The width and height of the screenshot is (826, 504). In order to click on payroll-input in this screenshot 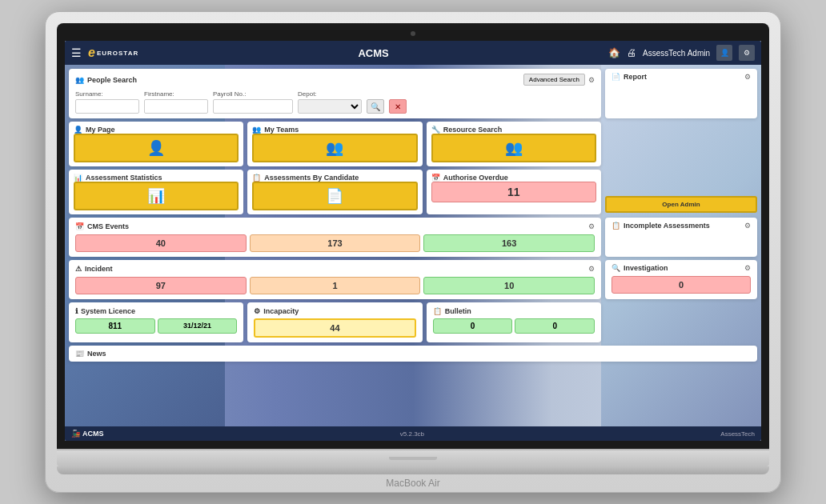, I will do `click(253, 106)`.